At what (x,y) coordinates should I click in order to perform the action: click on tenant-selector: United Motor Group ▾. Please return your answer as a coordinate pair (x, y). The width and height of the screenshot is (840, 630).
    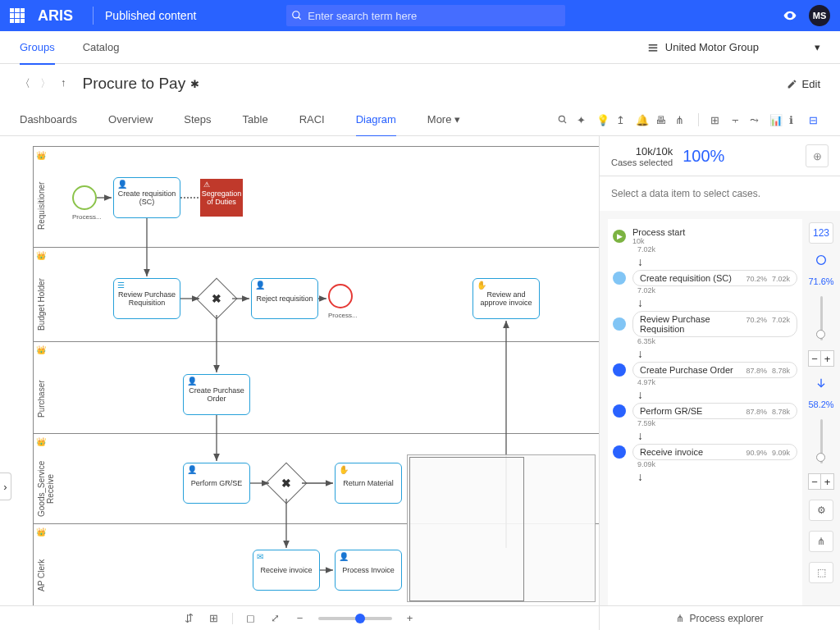
    Looking at the image, I should click on (733, 48).